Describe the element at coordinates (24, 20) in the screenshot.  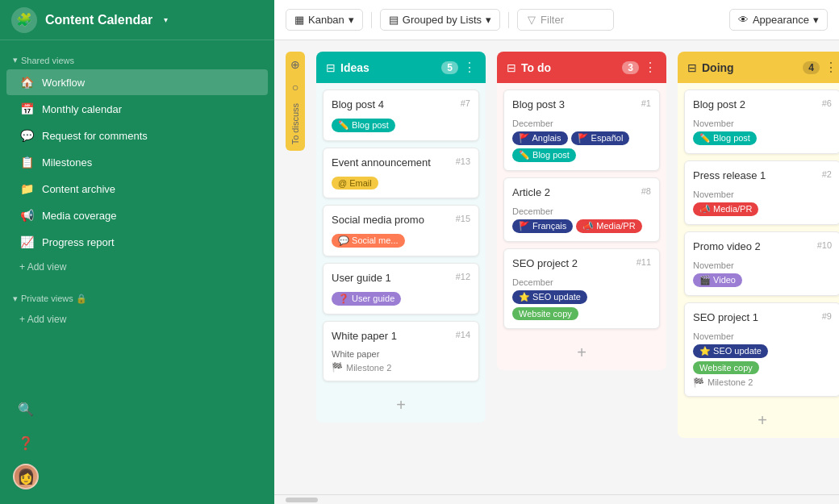
I see `app-logo: 🧩` at that location.